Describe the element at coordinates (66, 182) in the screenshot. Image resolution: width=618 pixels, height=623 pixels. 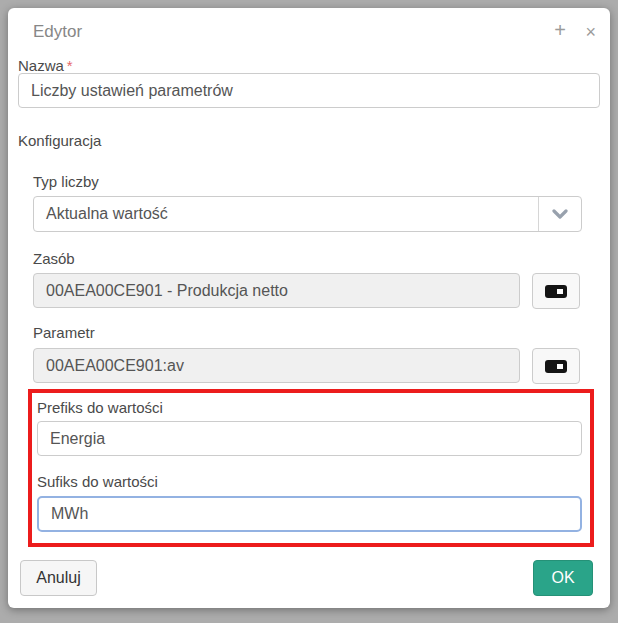
I see `number-type-label: Typ liczby` at that location.